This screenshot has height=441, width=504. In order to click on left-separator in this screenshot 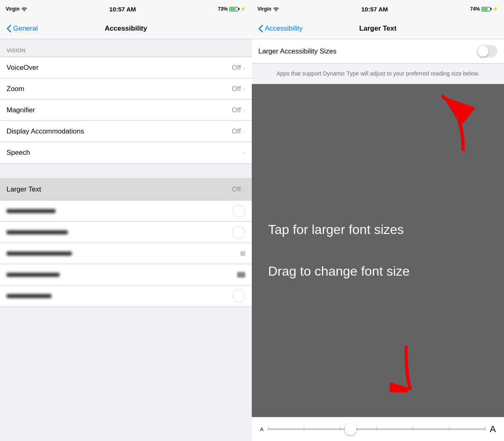, I will do `click(126, 171)`.